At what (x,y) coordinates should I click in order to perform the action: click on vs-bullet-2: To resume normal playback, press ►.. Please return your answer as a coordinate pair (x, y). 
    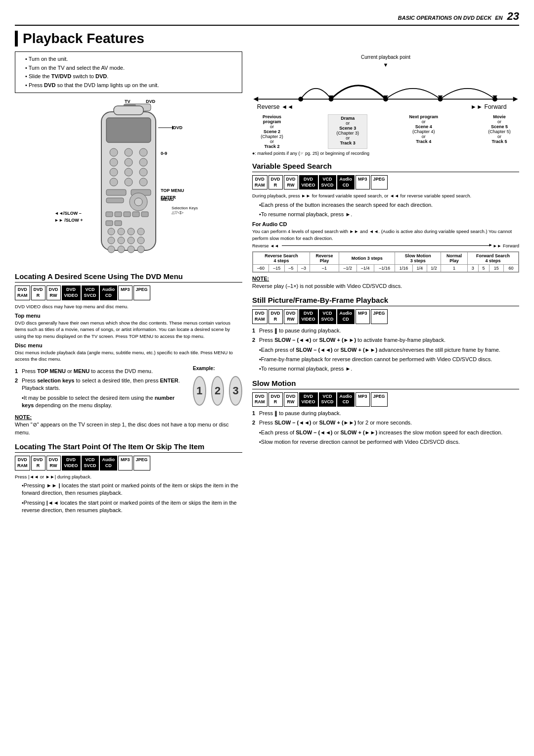
    Looking at the image, I should click on (386, 215).